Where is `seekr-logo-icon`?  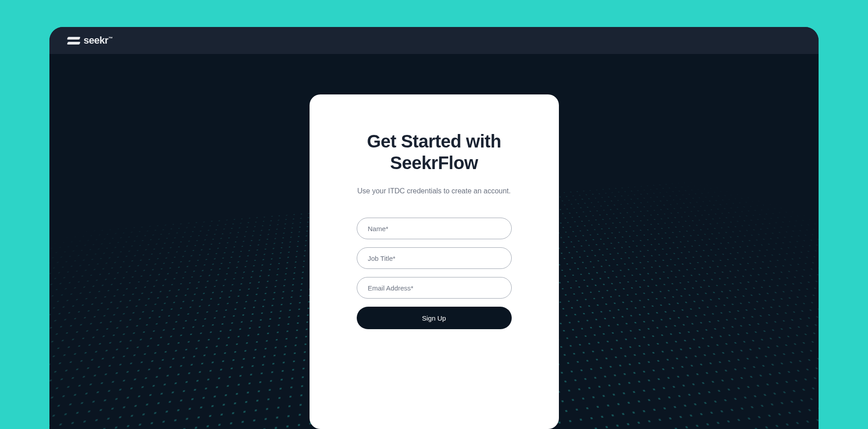
seekr-logo-icon is located at coordinates (74, 40).